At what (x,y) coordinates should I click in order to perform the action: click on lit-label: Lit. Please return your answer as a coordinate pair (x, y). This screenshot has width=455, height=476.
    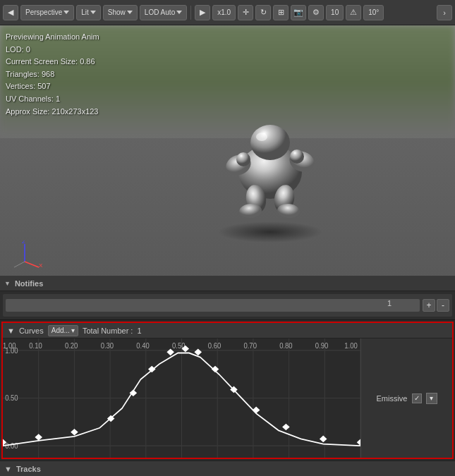
    Looking at the image, I should click on (85, 13).